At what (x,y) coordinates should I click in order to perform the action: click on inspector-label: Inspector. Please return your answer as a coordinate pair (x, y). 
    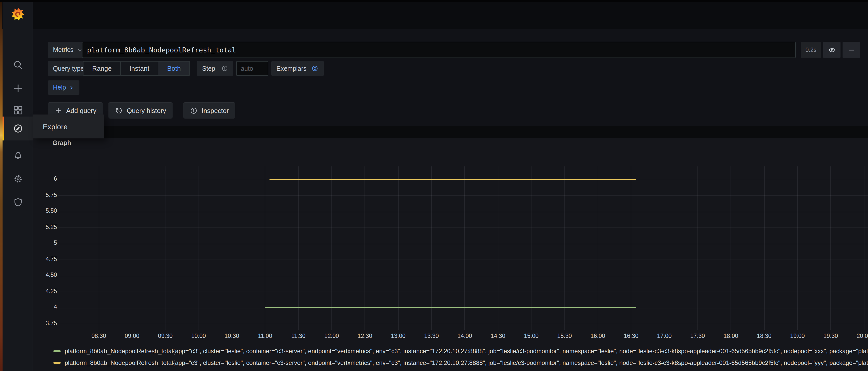
    Looking at the image, I should click on (215, 111).